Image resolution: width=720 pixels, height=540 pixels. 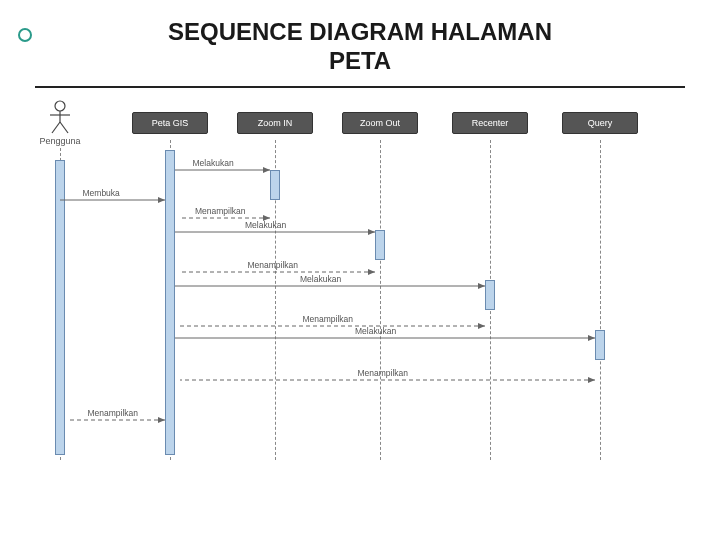 What do you see at coordinates (60, 141) in the screenshot?
I see `actor-label: Pengguna` at bounding box center [60, 141].